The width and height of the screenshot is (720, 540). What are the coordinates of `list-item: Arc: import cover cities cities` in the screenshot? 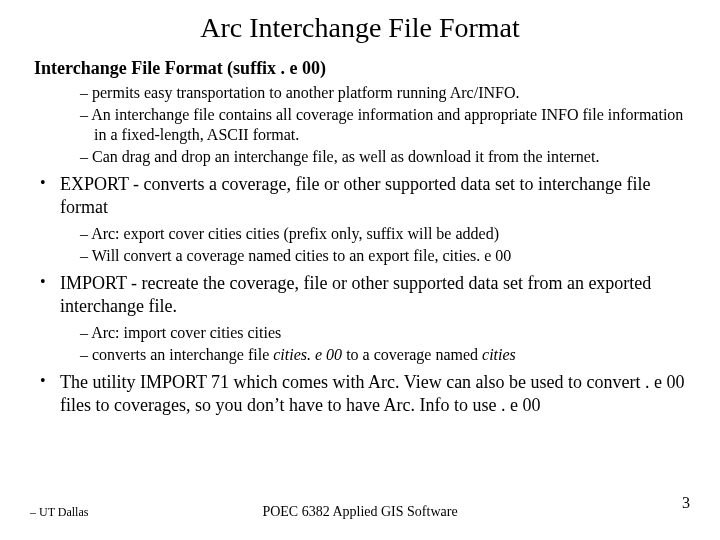 It's located at (386, 333).